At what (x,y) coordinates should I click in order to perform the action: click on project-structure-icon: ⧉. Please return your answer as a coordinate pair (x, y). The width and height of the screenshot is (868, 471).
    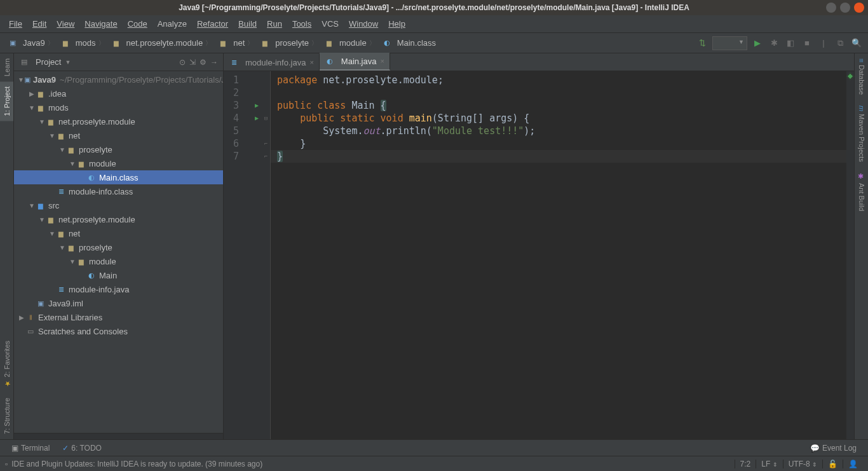
    Looking at the image, I should click on (840, 43).